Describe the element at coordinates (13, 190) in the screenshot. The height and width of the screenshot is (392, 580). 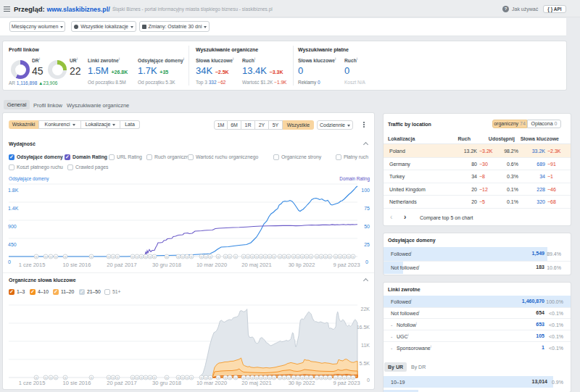
I see `svg-text: 1.8K` at that location.